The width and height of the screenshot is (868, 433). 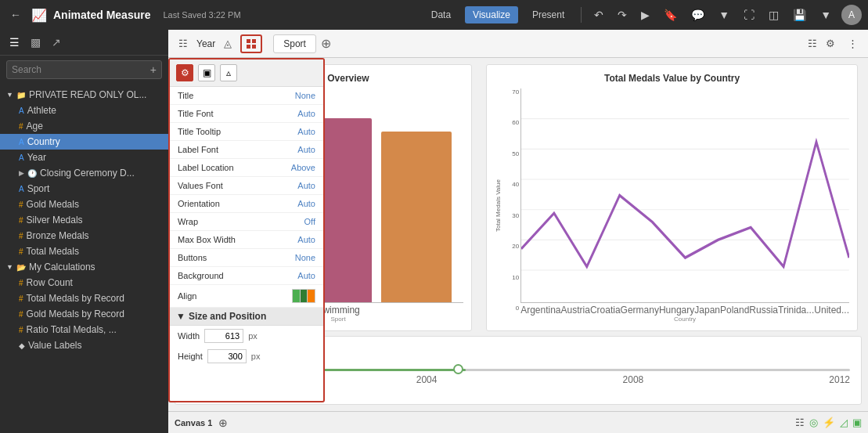 I want to click on filter-icon: ☷, so click(x=812, y=44).